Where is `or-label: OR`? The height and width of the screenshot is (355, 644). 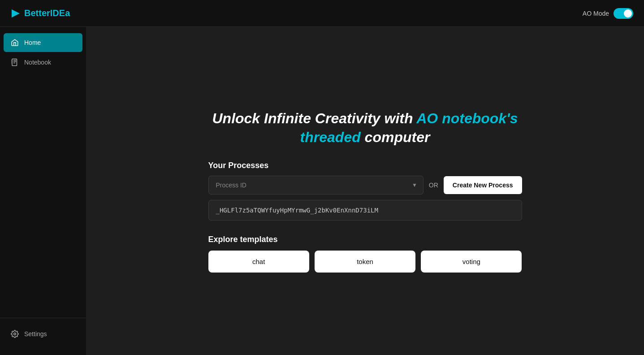
or-label: OR is located at coordinates (434, 185).